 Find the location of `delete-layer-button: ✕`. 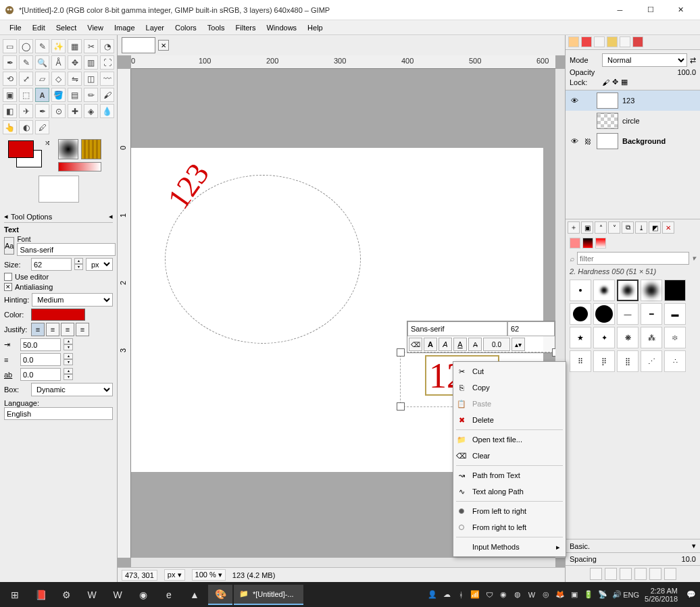

delete-layer-button: ✕ is located at coordinates (668, 228).